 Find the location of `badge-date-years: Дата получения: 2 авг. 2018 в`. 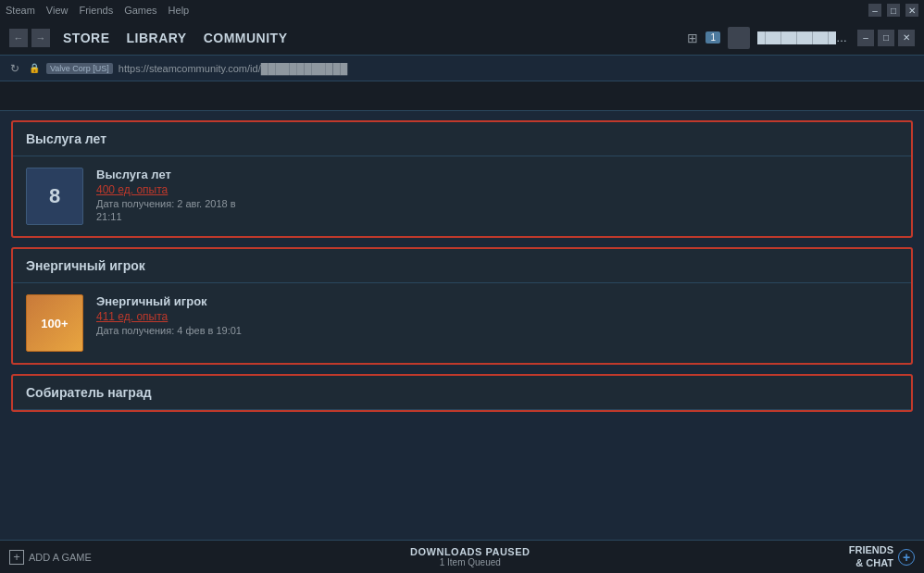

badge-date-years: Дата получения: 2 авг. 2018 в is located at coordinates (167, 204).